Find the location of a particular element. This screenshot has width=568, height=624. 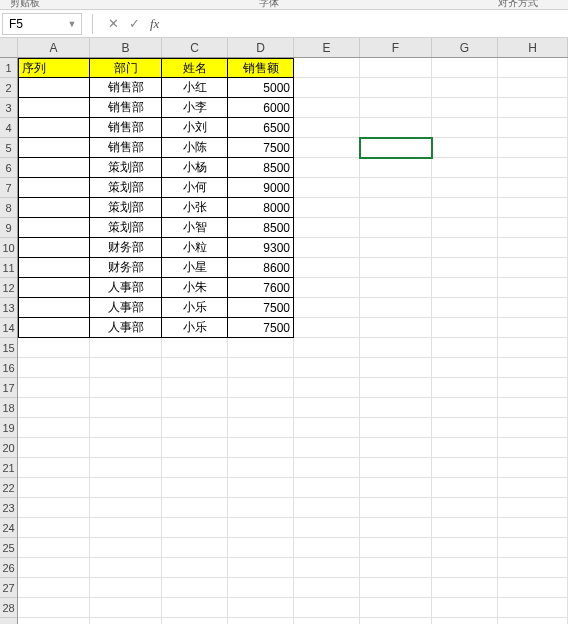

cell-B20 is located at coordinates (126, 448).